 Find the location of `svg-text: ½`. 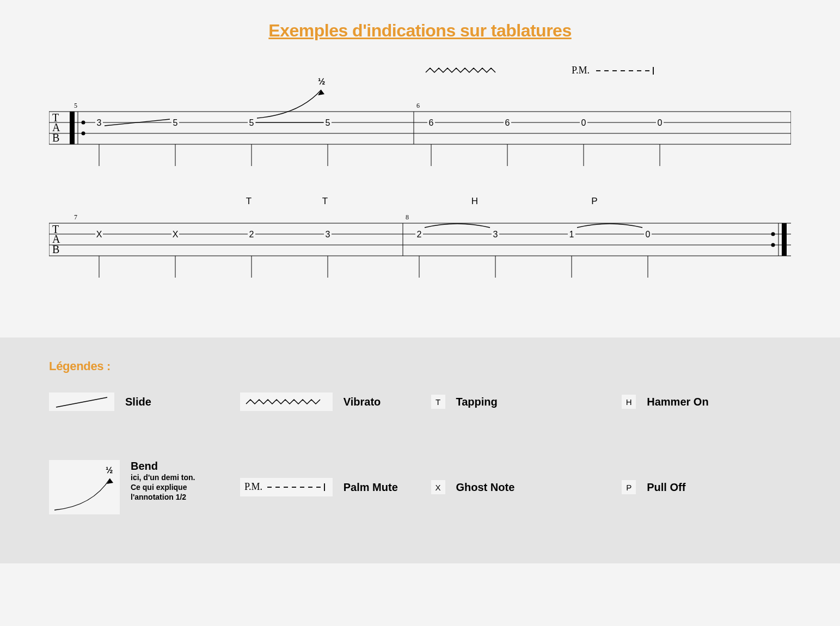

svg-text: ½ is located at coordinates (109, 470).